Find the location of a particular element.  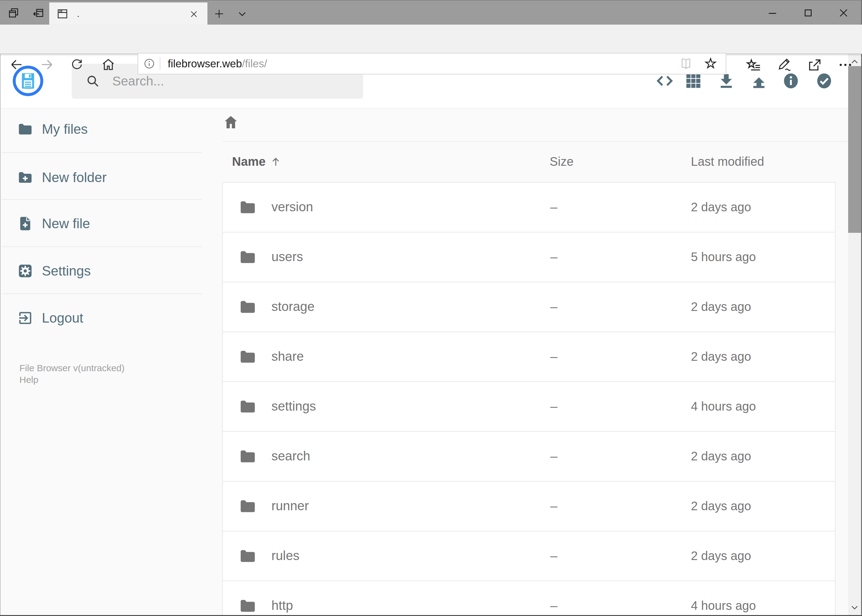

tab-list-button is located at coordinates (242, 14).